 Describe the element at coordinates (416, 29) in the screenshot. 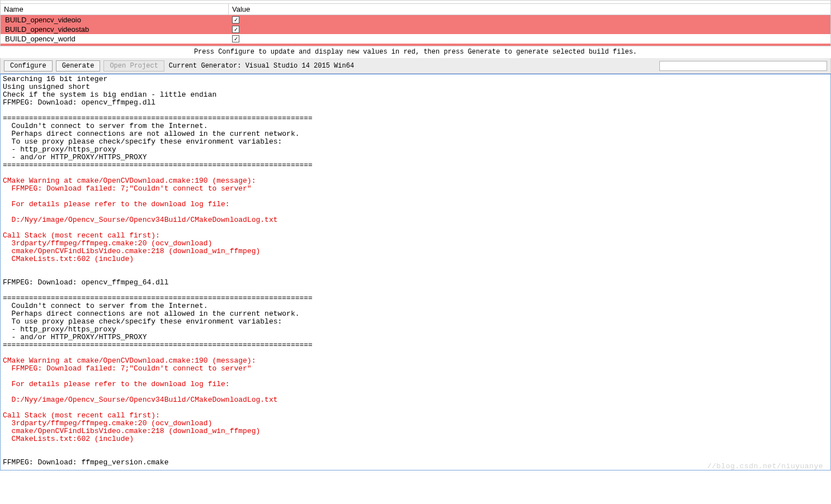

I see `grid-row: BUILD_opencv_videostab✓` at that location.